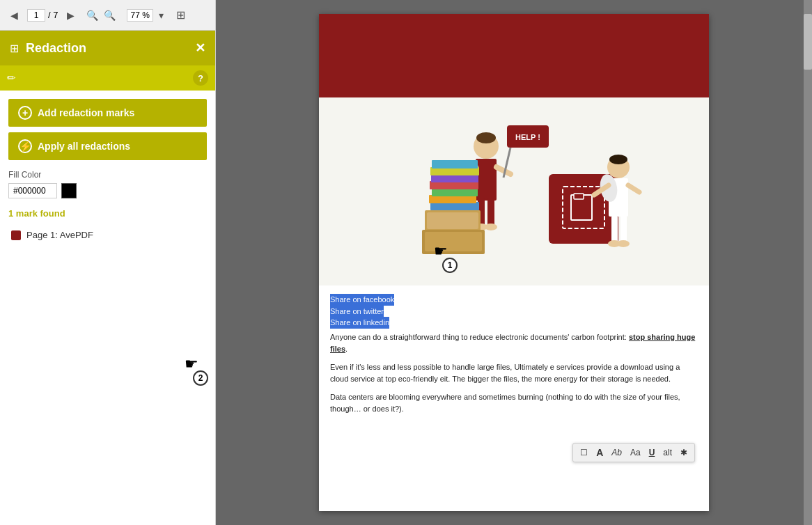 The height and width of the screenshot is (525, 812). I want to click on back-button: ◀, so click(14, 15).